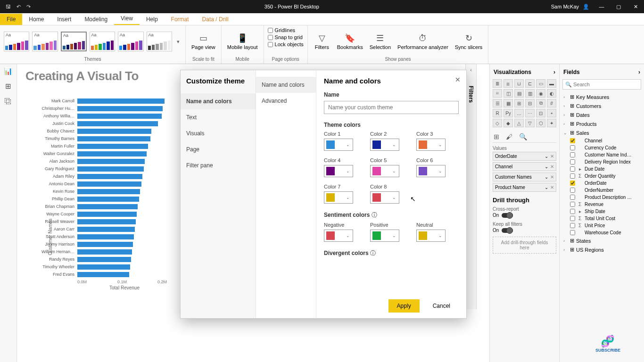  I want to click on save-icon: 🖫, so click(8, 7).